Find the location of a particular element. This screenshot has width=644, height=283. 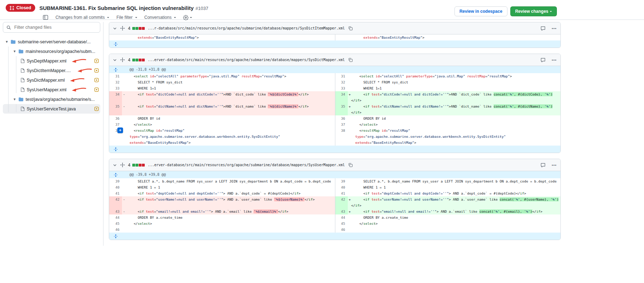

file-tree-toggle is located at coordinates (46, 17).